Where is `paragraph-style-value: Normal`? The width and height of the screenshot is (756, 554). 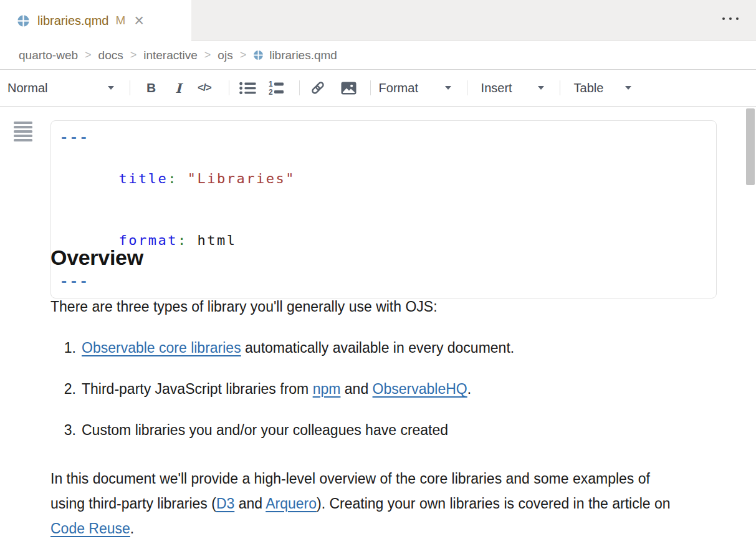
paragraph-style-value: Normal is located at coordinates (27, 88).